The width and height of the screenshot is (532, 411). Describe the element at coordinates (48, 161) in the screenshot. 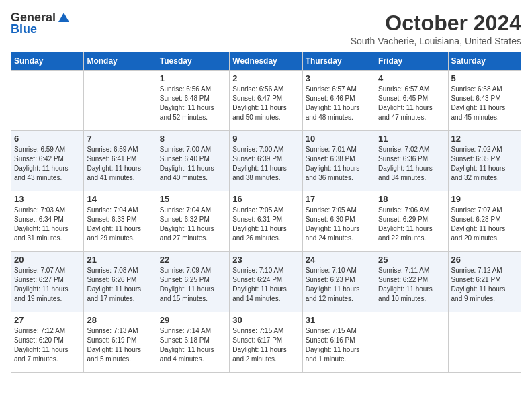

I see `table-row: 6 Sunrise: 6:59 AM Sunset: 6:42 PM Dayli…` at that location.